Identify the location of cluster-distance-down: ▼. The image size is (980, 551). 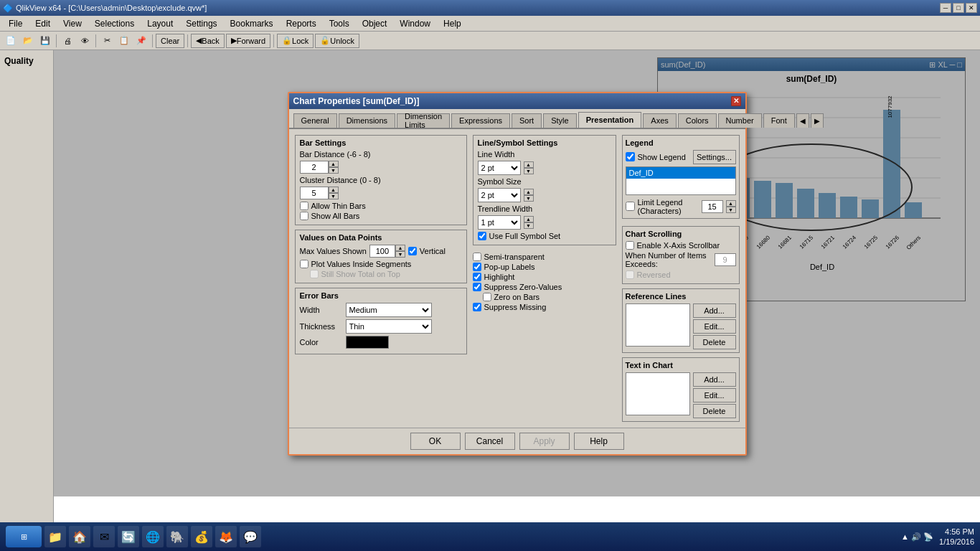
(334, 197).